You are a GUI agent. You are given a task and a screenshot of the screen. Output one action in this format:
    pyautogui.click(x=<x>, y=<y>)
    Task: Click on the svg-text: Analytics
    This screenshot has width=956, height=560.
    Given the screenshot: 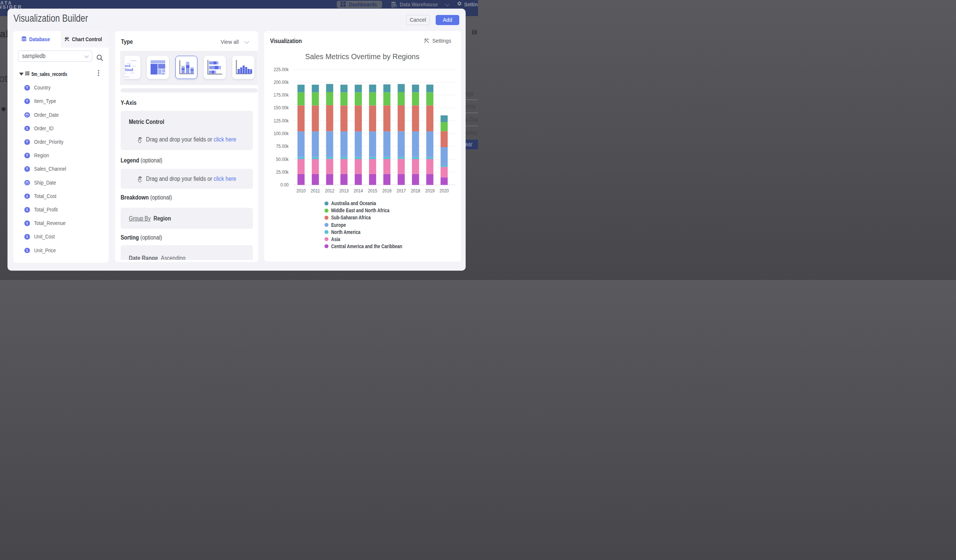 What is the action you would take?
    pyautogui.click(x=134, y=61)
    